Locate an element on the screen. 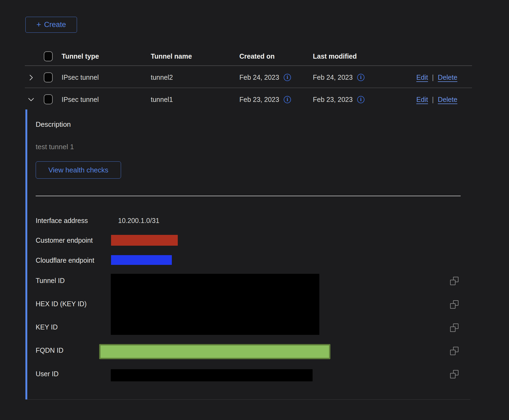 This screenshot has width=509, height=420. column-header-tunnel-type: Tunnel type is located at coordinates (80, 56).